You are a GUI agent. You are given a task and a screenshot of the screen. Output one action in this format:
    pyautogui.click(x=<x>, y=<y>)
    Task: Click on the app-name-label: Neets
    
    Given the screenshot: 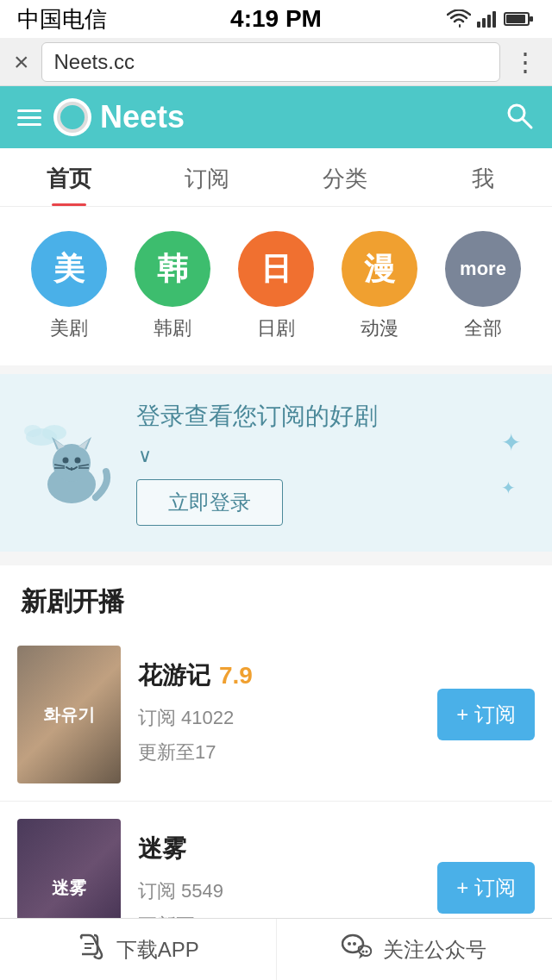 What is the action you would take?
    pyautogui.click(x=302, y=117)
    